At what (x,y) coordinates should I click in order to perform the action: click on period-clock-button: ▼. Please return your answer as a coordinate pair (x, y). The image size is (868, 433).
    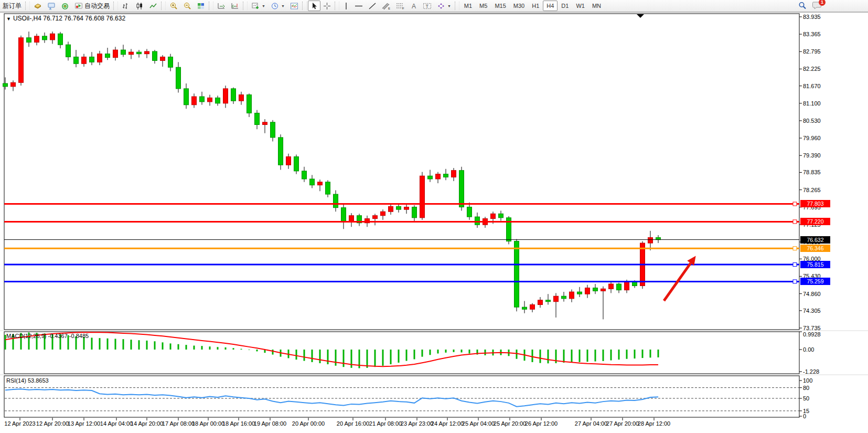
    Looking at the image, I should click on (278, 6).